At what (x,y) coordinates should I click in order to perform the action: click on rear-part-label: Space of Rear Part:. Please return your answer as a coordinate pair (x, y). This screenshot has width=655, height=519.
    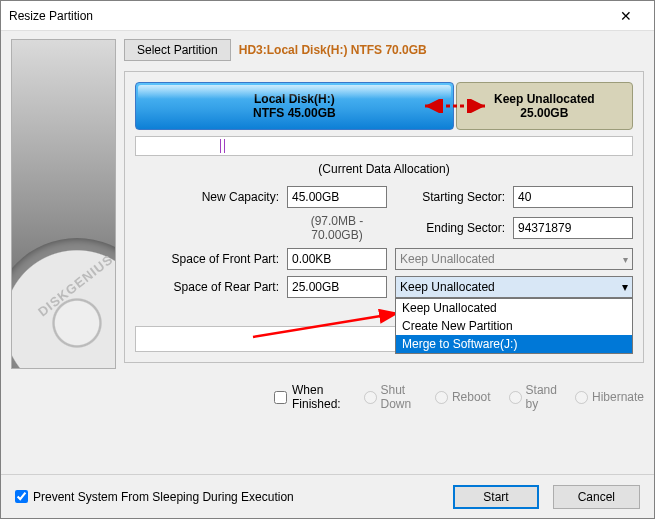
    Looking at the image, I should click on (219, 287).